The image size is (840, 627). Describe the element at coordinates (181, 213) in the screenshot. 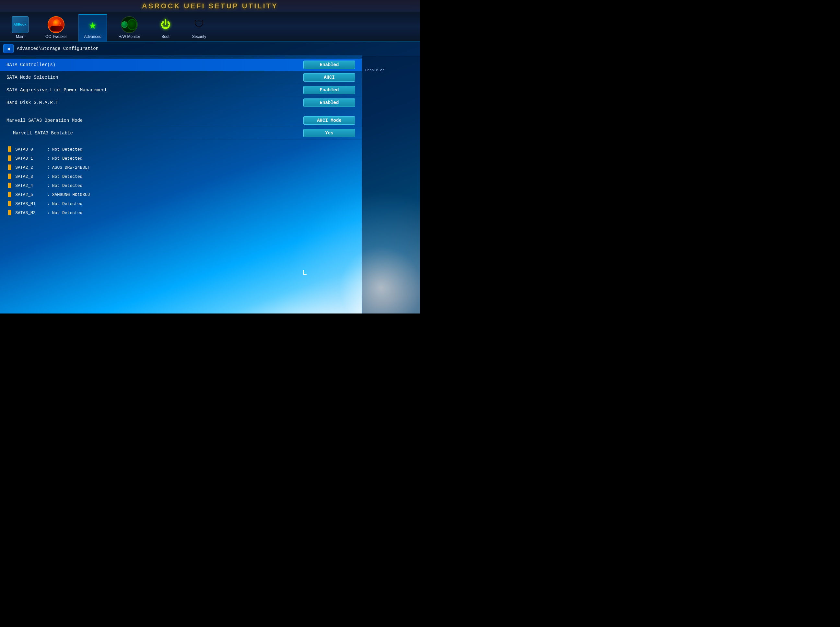

I see `drive-row-sata3-m2: ▐▌ SATA3_M2 : Not Detected` at that location.